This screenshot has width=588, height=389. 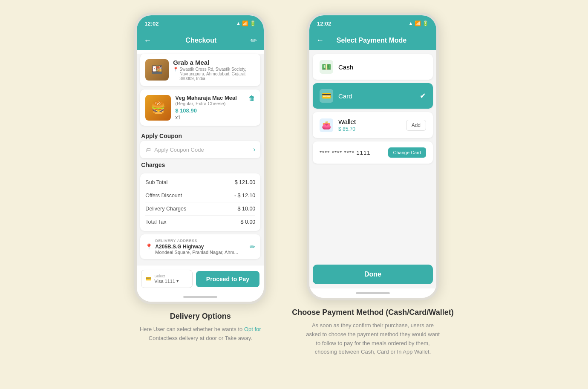 I want to click on order-item-card: 🍔 Veg Maharaja Mac Meal (Regular, Extra …, so click(x=200, y=107).